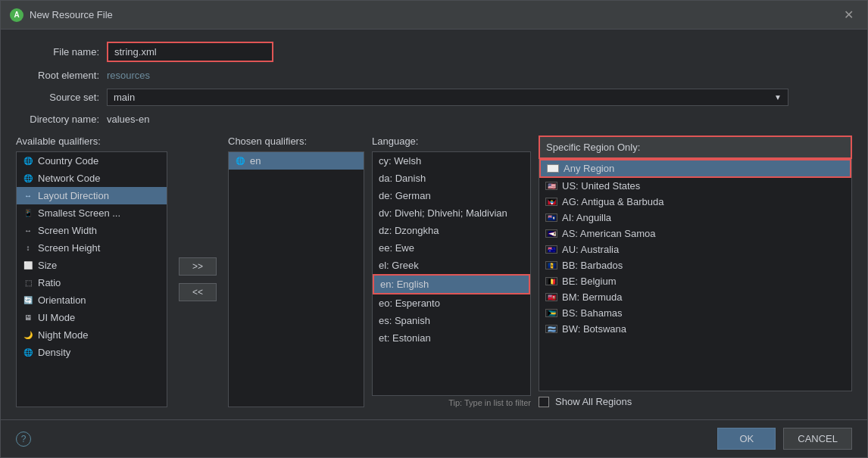  Describe the element at coordinates (451, 179) in the screenshot. I see `lang-danish: da: Danish` at that location.